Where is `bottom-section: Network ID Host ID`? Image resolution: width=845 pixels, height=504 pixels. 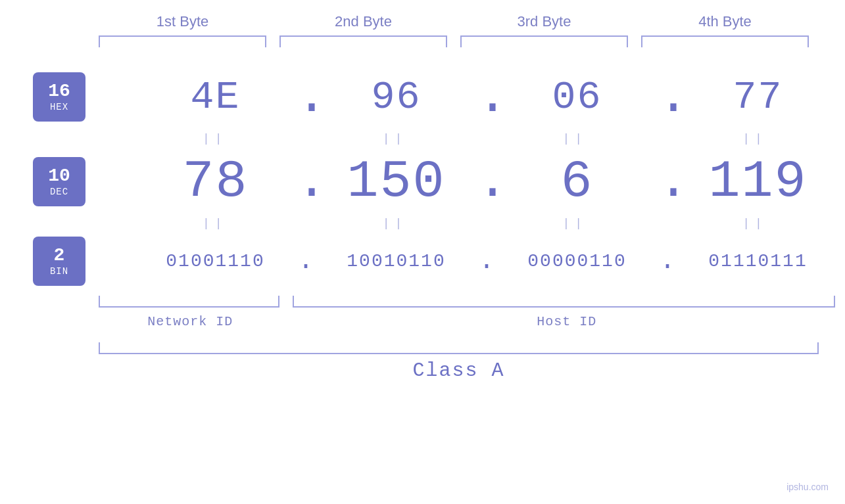 bottom-section: Network ID Host ID is located at coordinates (468, 313).